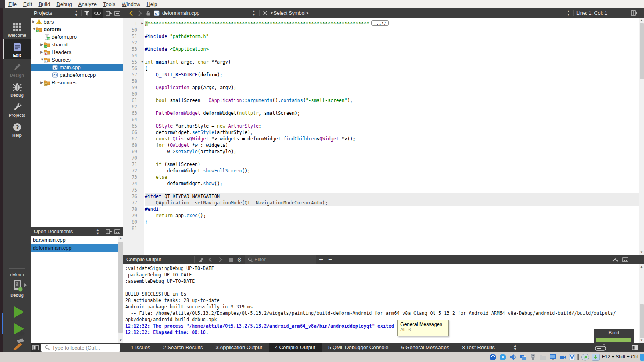  I want to click on close-panel-icon, so click(625, 260).